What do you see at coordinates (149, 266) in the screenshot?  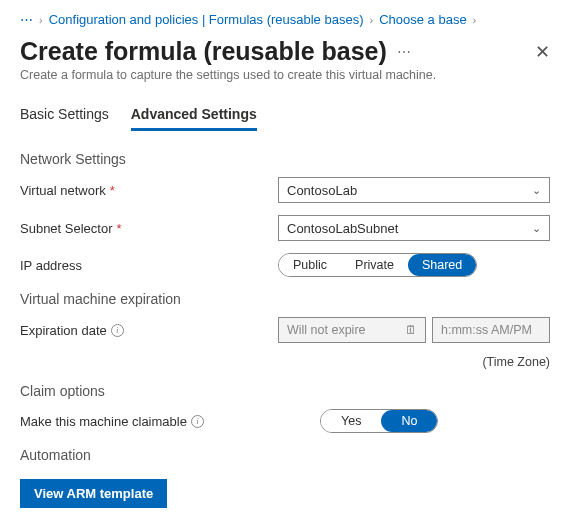 I see `label-ip-address: IP address` at bounding box center [149, 266].